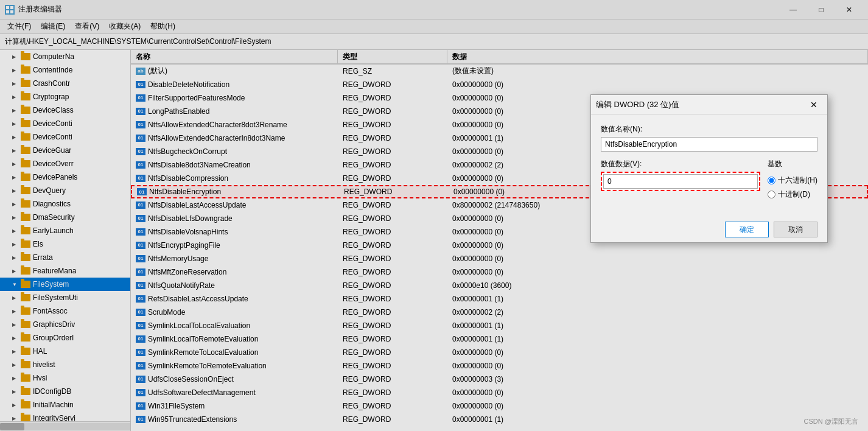 The image size is (868, 431). What do you see at coordinates (796, 230) in the screenshot?
I see `cancel-button: 取消` at bounding box center [796, 230].